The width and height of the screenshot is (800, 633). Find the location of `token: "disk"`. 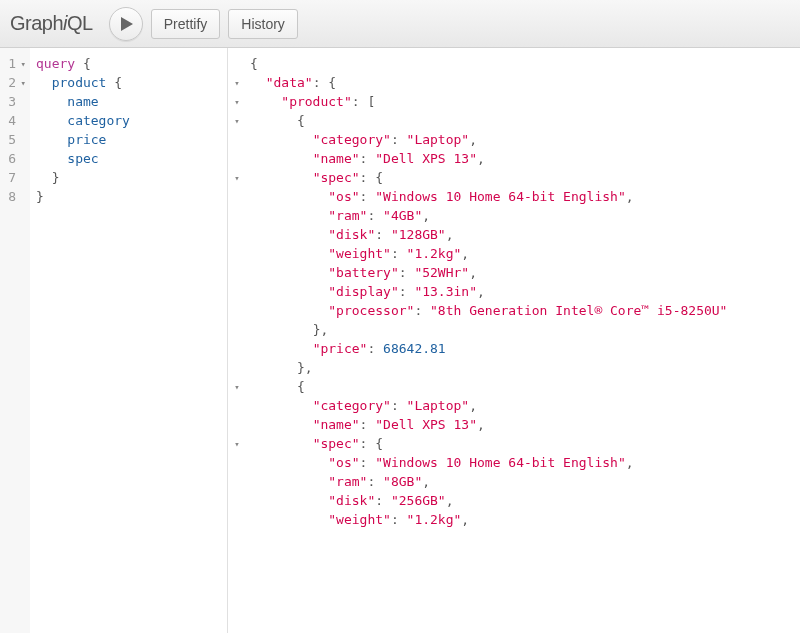

token: "disk" is located at coordinates (352, 234).